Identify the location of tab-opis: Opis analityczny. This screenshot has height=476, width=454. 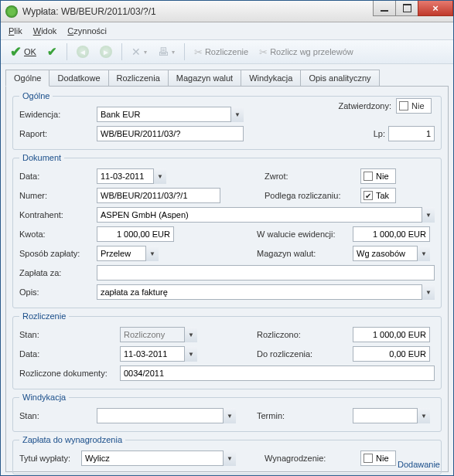
(340, 78).